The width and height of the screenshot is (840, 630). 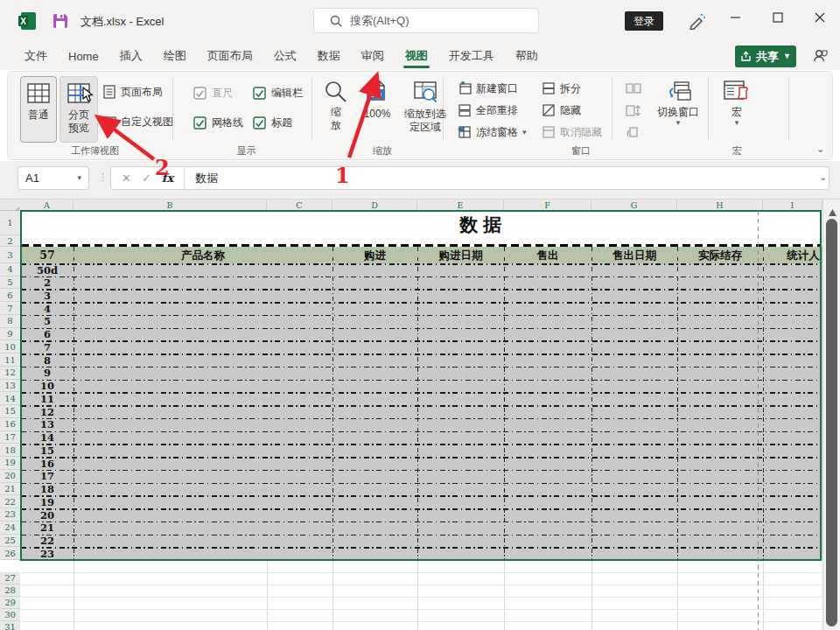 What do you see at coordinates (377, 109) in the screenshot?
I see `zoom-100-button: 100 100%` at bounding box center [377, 109].